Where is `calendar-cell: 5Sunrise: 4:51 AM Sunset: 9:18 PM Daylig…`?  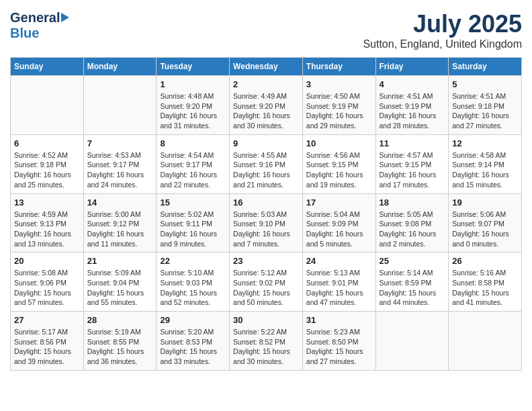
calendar-cell: 5Sunrise: 4:51 AM Sunset: 9:18 PM Daylig… is located at coordinates (485, 105).